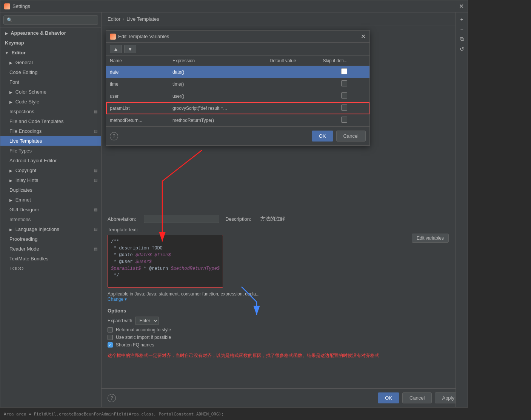 This screenshot has height=420, width=531. Describe the element at coordinates (344, 120) in the screenshot. I see `row-method-return-skip` at that location.